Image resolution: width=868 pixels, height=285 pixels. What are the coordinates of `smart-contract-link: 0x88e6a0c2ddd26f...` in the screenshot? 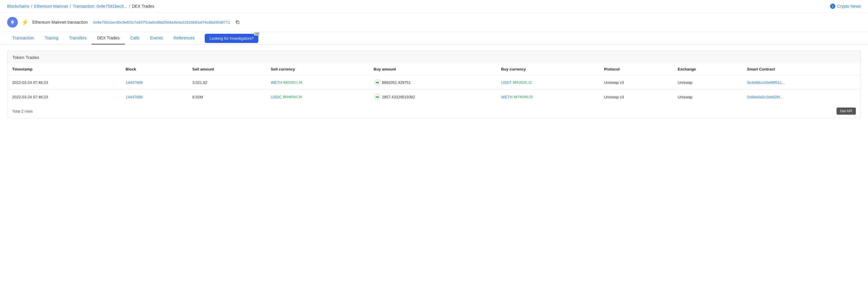 It's located at (765, 97).